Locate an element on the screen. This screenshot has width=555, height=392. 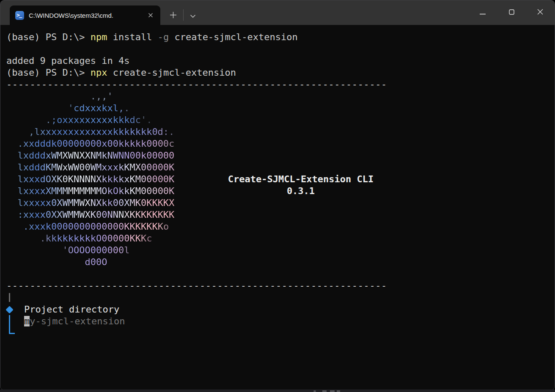
ascii-art-line: lxdddxWMXWNXXNMkNWNN00k00000 is located at coordinates (280, 156).